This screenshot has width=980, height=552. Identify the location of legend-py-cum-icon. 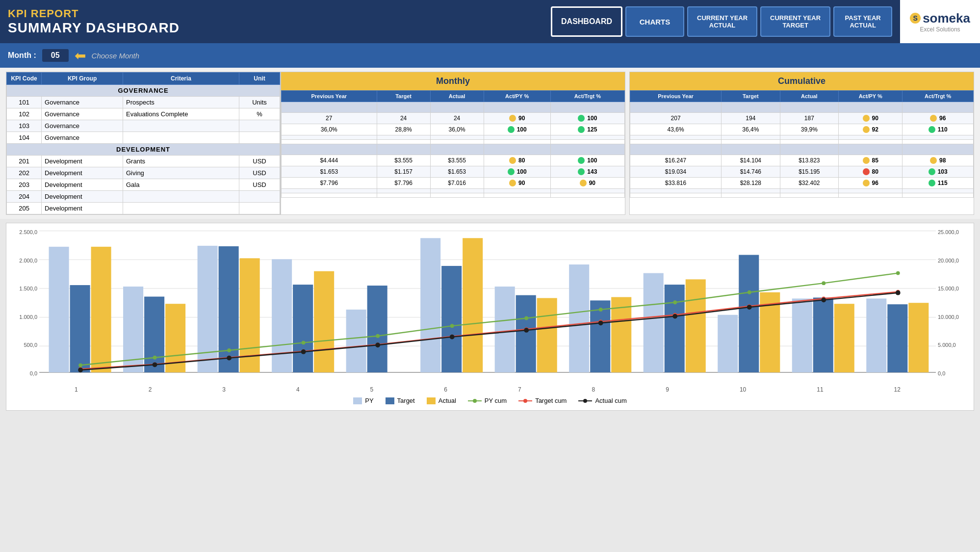
(475, 401).